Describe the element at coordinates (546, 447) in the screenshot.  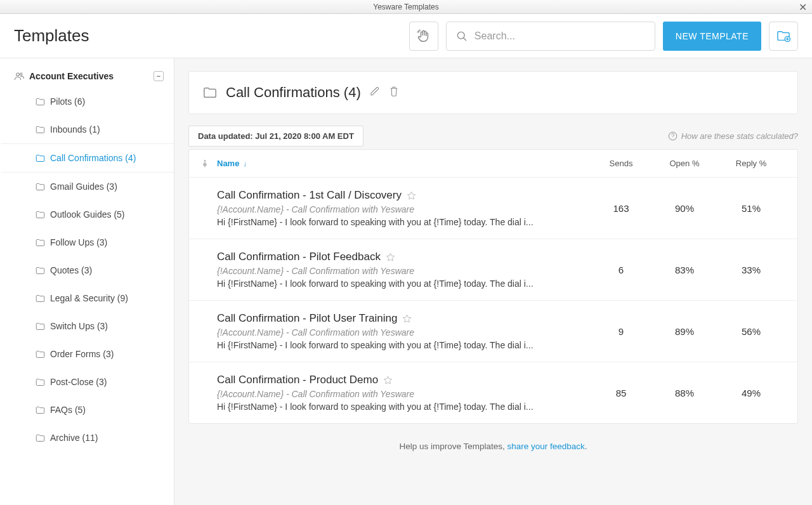
I see `feedback-link: share your feedback` at that location.